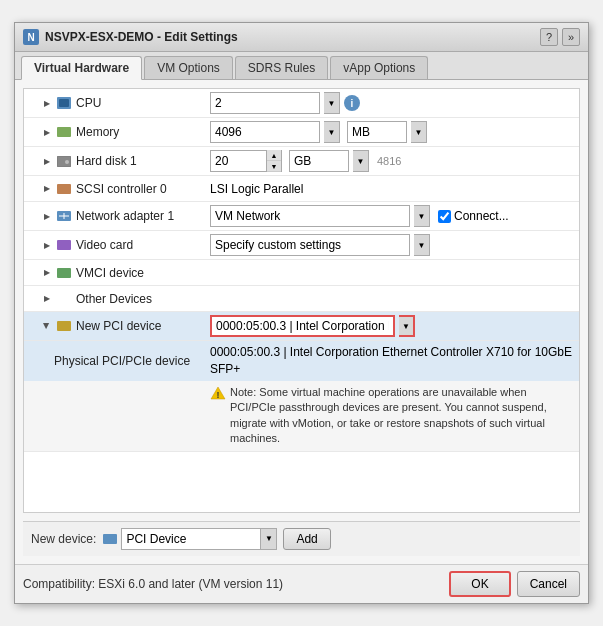 This screenshot has width=603, height=626. I want to click on video-select: Specify custom settings, so click(310, 245).